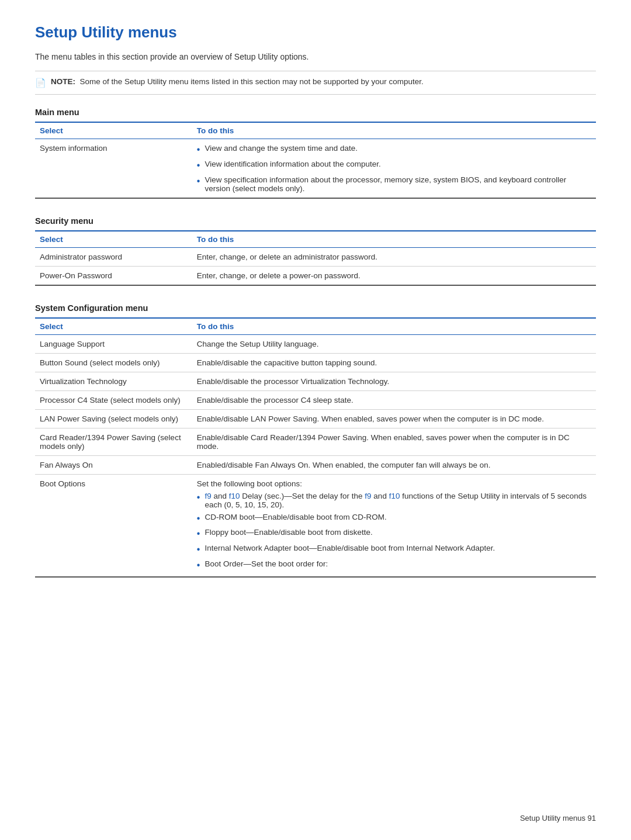 This screenshot has height=840, width=631. What do you see at coordinates (316, 221) in the screenshot?
I see `security-menu-title: Security menu` at bounding box center [316, 221].